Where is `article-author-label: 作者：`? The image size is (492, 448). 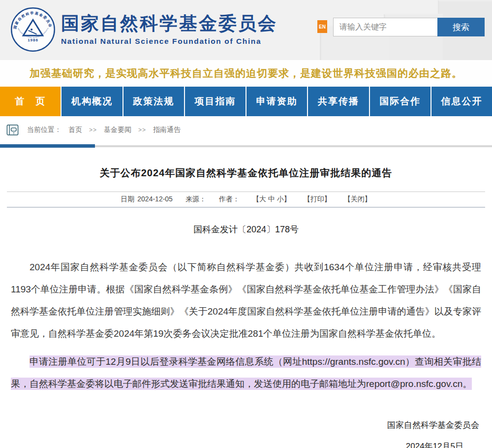
article-author-label: 作者： is located at coordinates (229, 199).